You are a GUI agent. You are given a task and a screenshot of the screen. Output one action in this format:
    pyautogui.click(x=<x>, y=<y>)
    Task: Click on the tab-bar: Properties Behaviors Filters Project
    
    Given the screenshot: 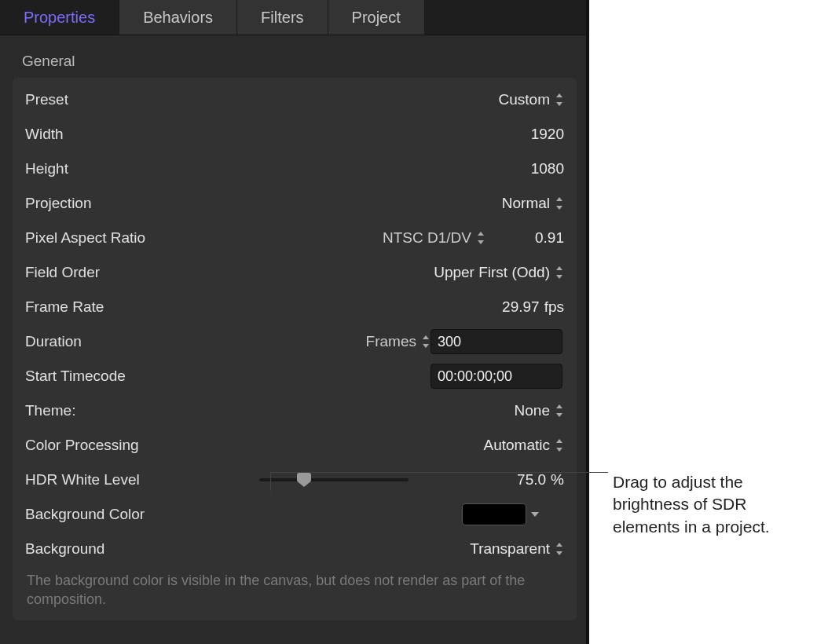 What is the action you would take?
    pyautogui.click(x=295, y=17)
    